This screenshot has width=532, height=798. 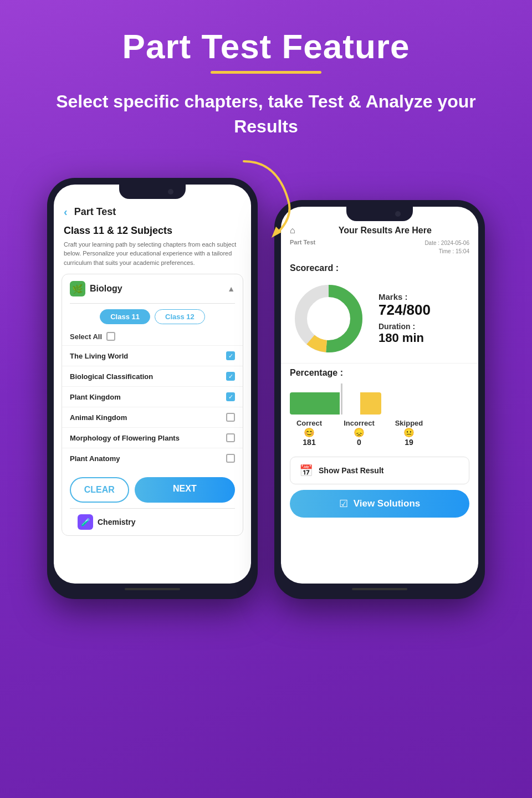 I want to click on time-label: Time : 15:04, so click(x=447, y=252).